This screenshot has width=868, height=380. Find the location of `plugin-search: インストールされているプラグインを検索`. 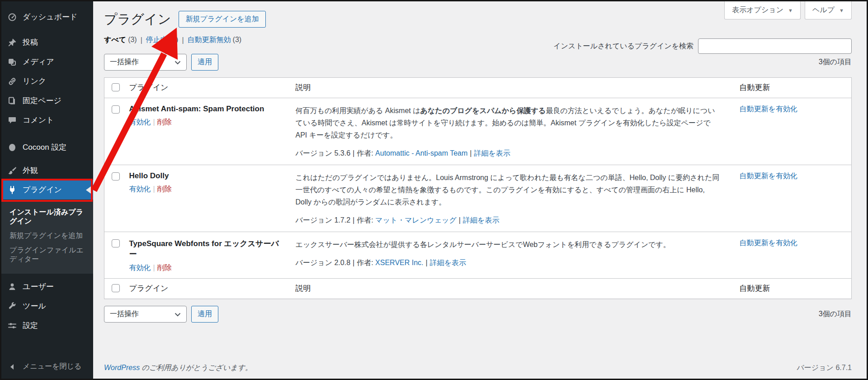

plugin-search: インストールされているプラグインを検索 is located at coordinates (703, 46).